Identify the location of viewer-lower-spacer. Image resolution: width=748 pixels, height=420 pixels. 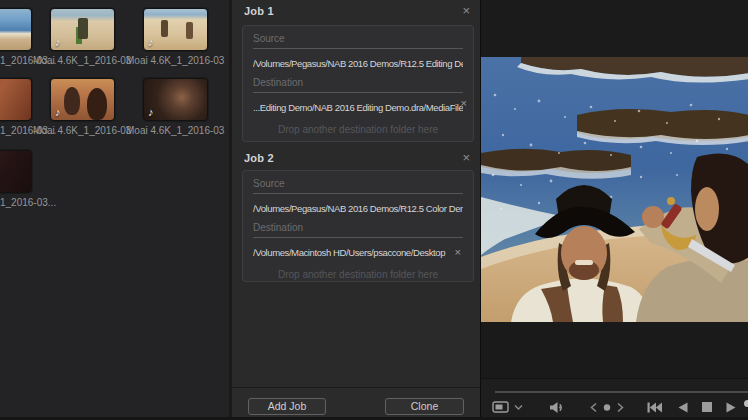
(614, 350).